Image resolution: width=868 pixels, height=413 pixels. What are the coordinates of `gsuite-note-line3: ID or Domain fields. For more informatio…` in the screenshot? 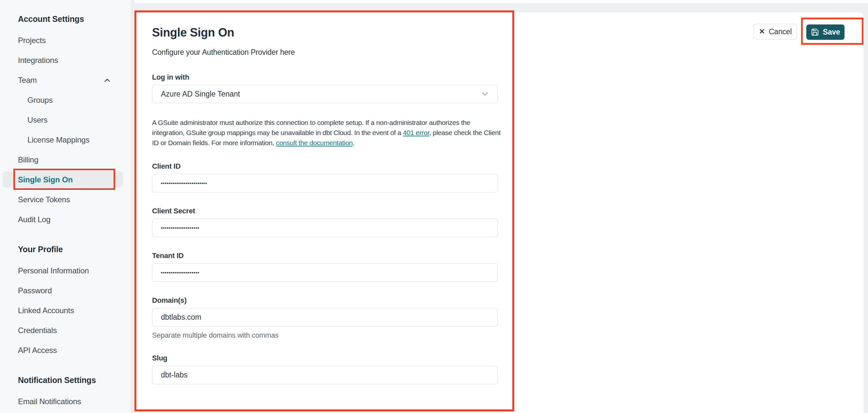 It's located at (328, 143).